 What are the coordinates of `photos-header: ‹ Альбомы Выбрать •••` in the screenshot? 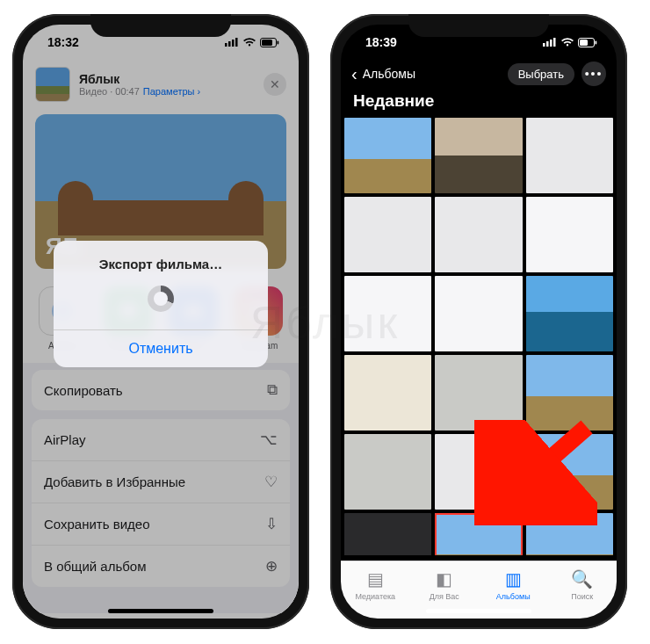 It's located at (479, 76).